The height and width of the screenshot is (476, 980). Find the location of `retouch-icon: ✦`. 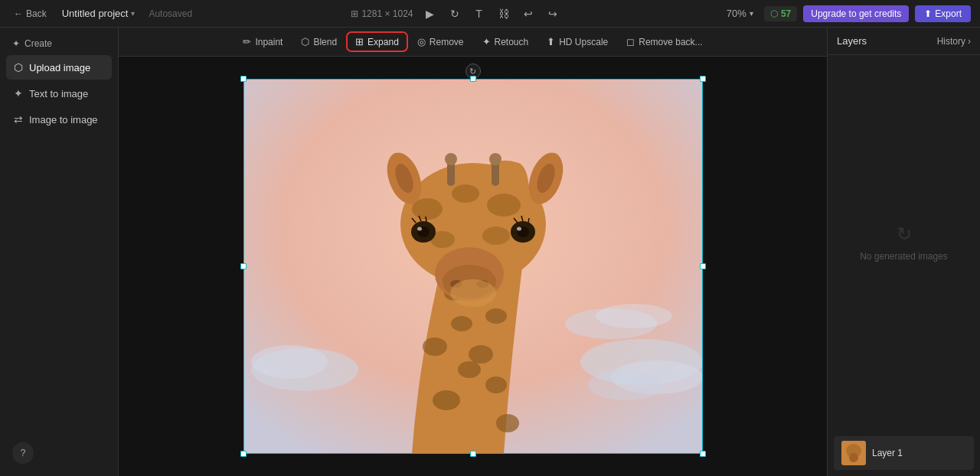

retouch-icon: ✦ is located at coordinates (487, 41).